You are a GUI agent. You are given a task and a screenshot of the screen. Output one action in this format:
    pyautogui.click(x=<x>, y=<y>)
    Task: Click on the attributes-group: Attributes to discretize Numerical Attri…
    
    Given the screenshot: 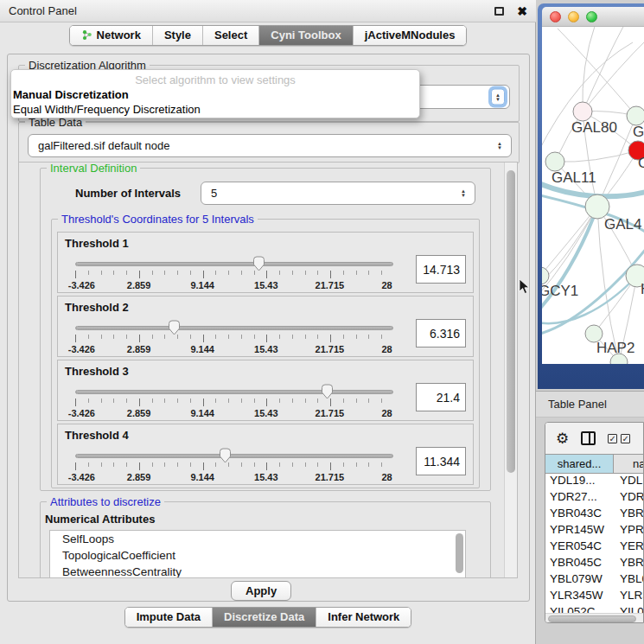 What is the action you would take?
    pyautogui.click(x=265, y=539)
    